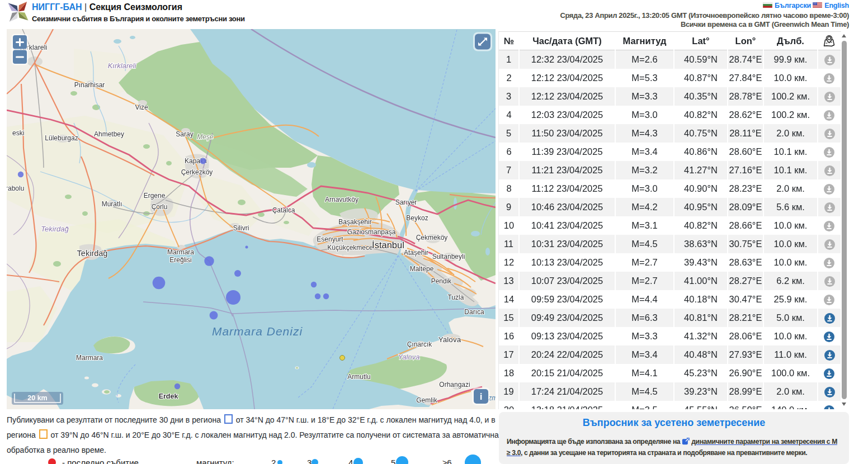 The image size is (868, 464). Describe the element at coordinates (62, 138) in the screenshot. I see `svg-text: Lüleburgaz` at that location.